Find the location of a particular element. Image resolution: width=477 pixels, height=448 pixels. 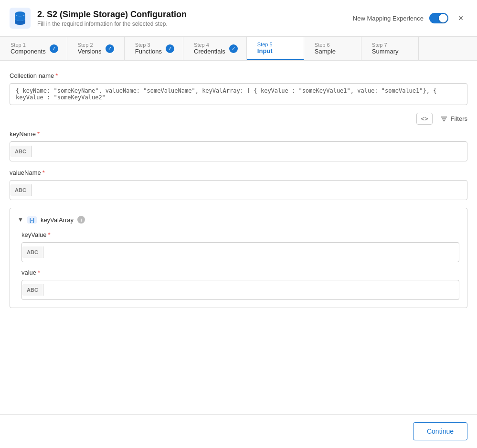

key-name-type-badge: ABC is located at coordinates (21, 151).